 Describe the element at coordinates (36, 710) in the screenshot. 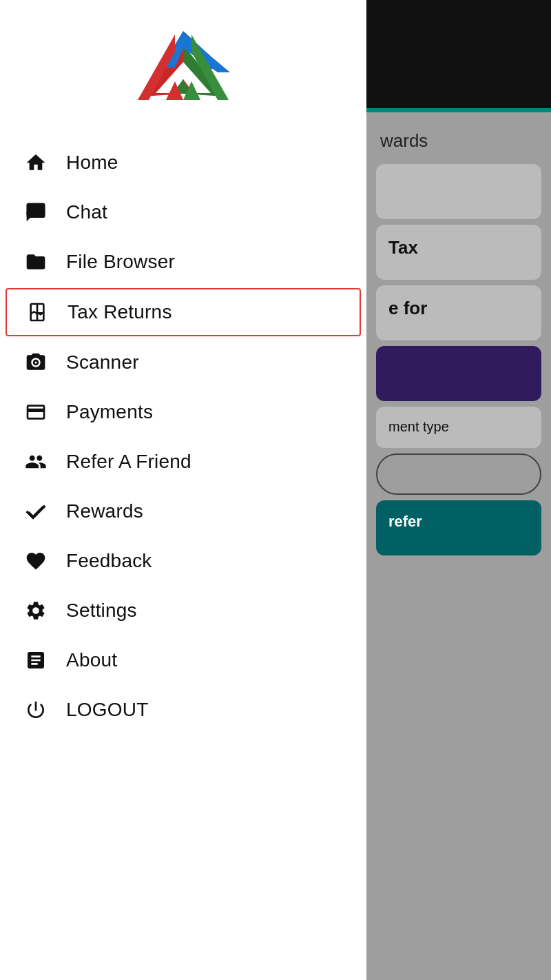

I see `power-icon` at that location.